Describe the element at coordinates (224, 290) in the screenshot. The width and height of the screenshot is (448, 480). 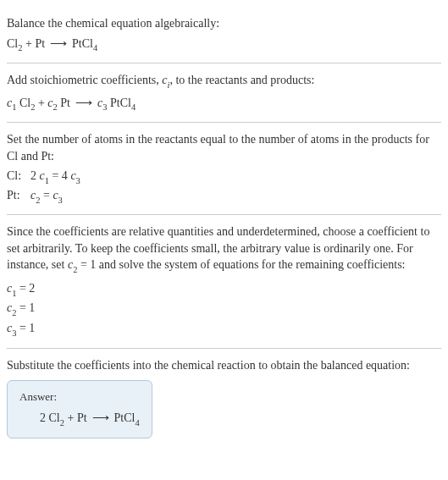
I see `coef-row-1: c1 = 2` at that location.